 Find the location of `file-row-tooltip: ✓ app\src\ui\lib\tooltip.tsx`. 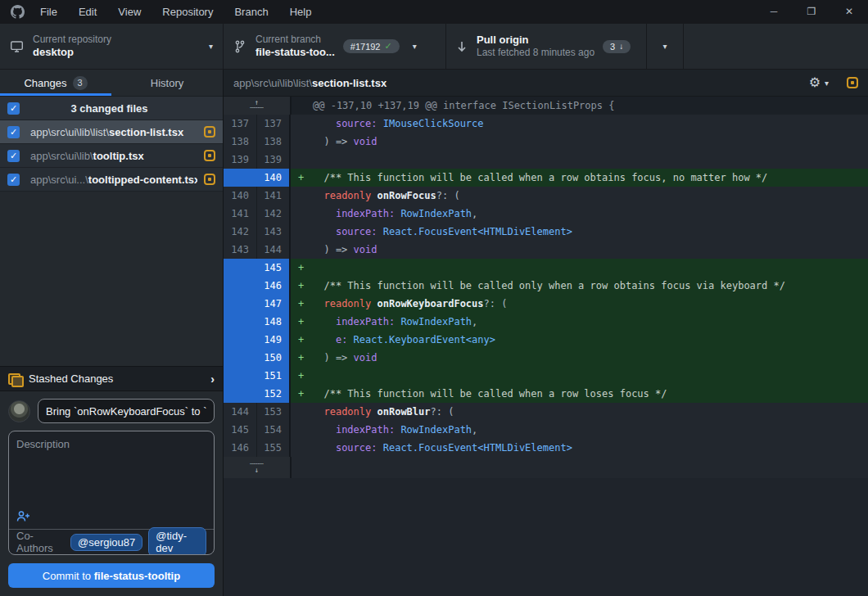

file-row-tooltip: ✓ app\src\ui\lib\tooltip.tsx is located at coordinates (111, 156).